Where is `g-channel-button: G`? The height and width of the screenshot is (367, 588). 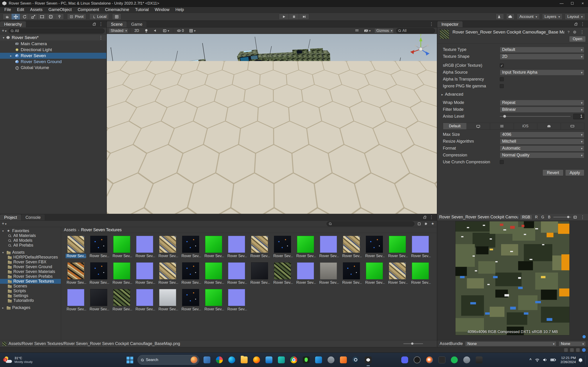
g-channel-button: G is located at coordinates (543, 217).